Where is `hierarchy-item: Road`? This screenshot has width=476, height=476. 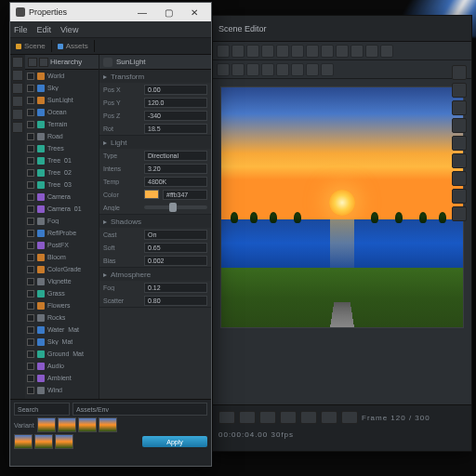
hierarchy-item: Road is located at coordinates (61, 136).